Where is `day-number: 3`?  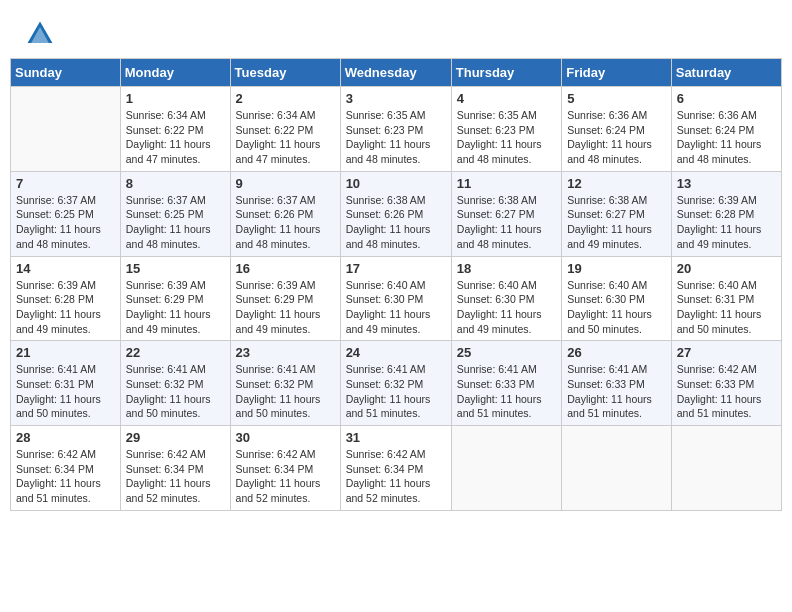 day-number: 3 is located at coordinates (396, 98).